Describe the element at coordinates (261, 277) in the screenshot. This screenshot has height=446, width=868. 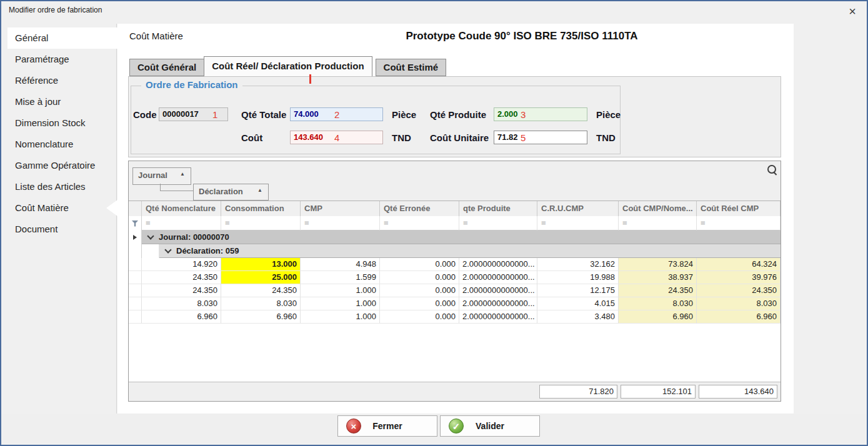
I see `grid-cell: 25.000` at that location.